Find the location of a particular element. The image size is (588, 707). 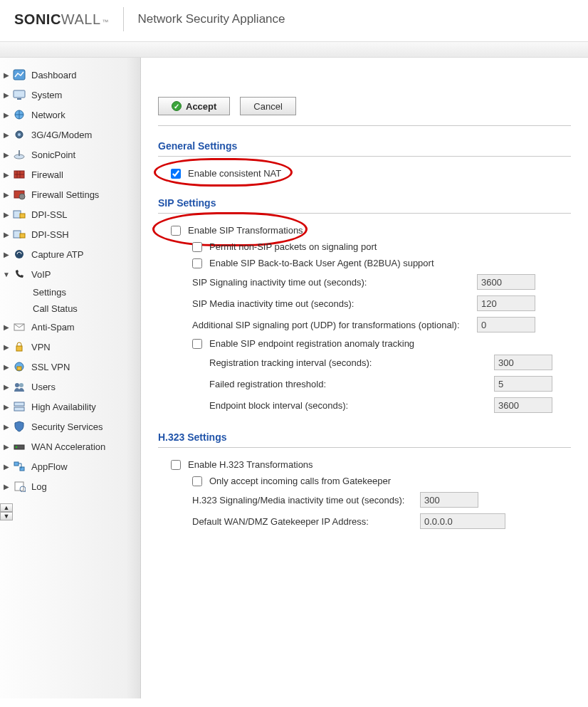

cancel-button: Cancel is located at coordinates (268, 106).